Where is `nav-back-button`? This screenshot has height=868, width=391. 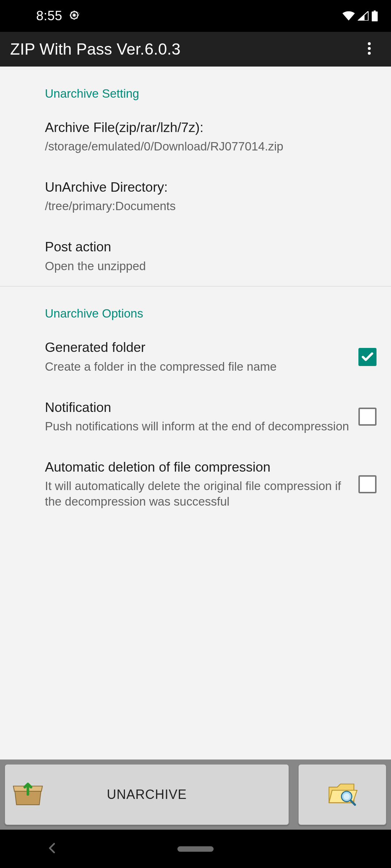
nav-back-button is located at coordinates (51, 849).